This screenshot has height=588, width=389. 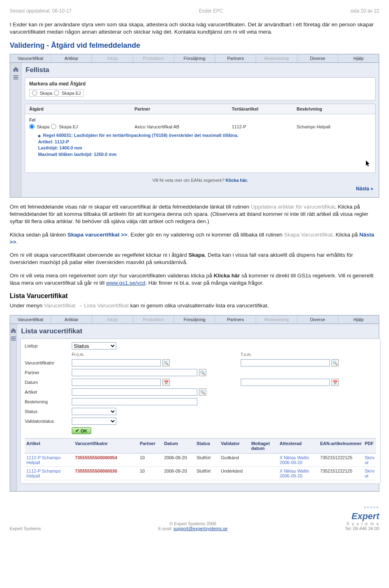 What do you see at coordinates (16, 69) in the screenshot?
I see `home-icon` at bounding box center [16, 69].